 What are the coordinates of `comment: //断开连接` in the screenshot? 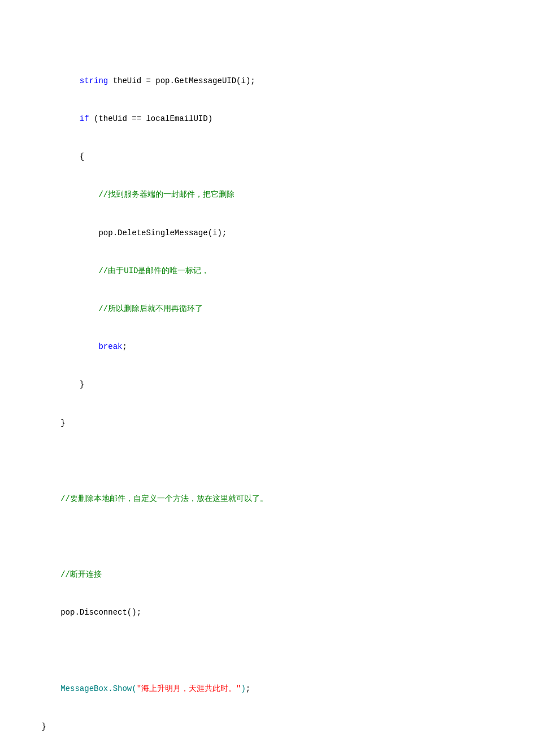 It's located at (81, 574).